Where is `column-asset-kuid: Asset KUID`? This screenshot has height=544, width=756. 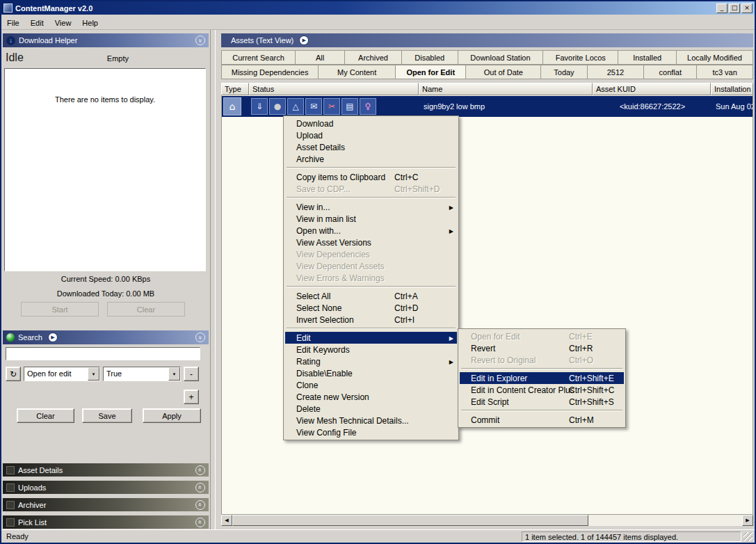
column-asset-kuid: Asset KUID is located at coordinates (652, 89).